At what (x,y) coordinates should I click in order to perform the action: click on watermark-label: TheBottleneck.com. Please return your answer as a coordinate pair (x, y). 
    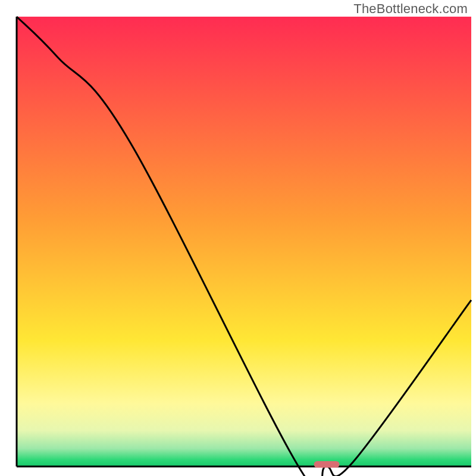
    Looking at the image, I should click on (411, 9).